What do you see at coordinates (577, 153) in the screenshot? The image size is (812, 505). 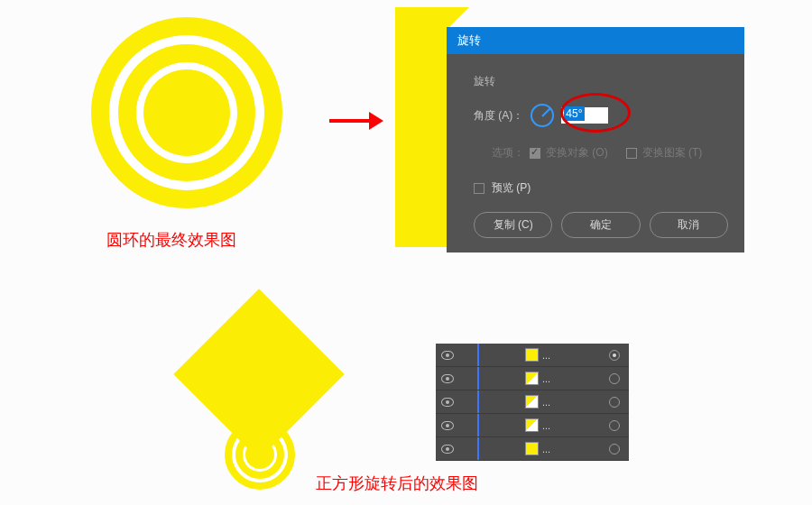 I see `transform-object-label: 变换对象 (O)` at bounding box center [577, 153].